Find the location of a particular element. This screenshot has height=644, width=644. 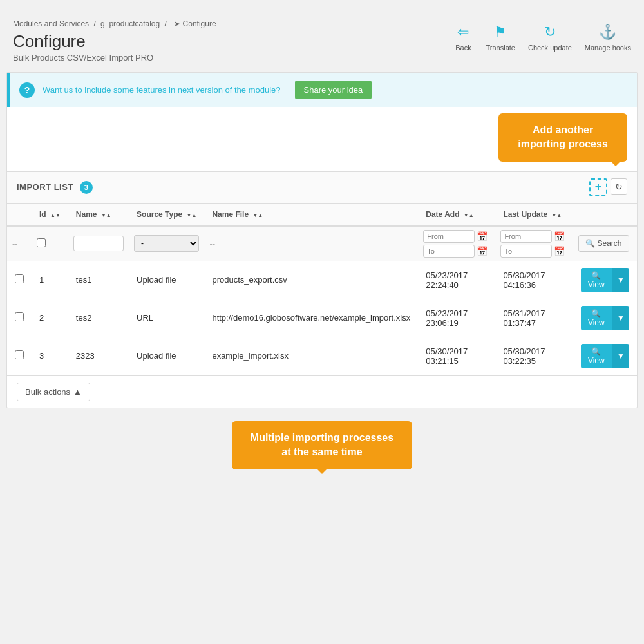

breadcrumb-catalog: g_productcatalog is located at coordinates (130, 24).